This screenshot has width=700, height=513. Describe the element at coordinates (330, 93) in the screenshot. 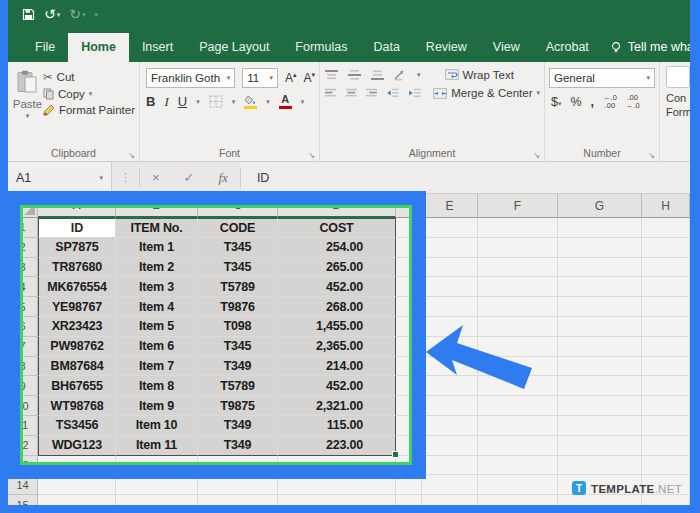

I see `align-left-icon` at that location.